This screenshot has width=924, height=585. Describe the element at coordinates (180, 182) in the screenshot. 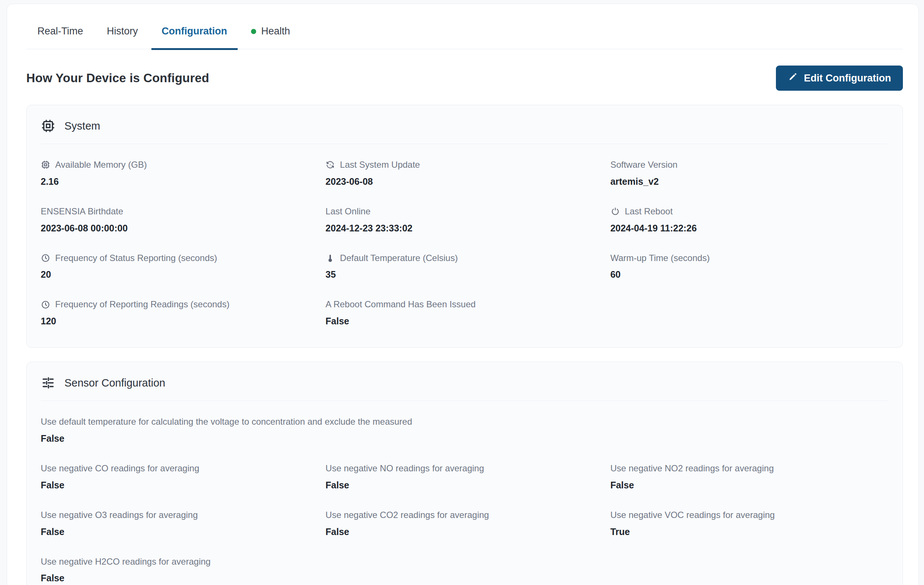

I see `field-value: 2.16` at that location.